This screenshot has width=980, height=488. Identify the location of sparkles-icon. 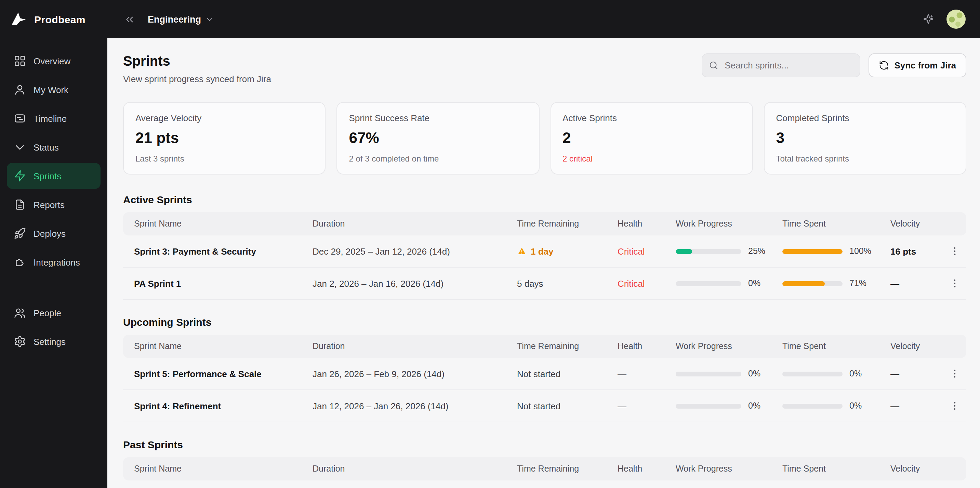
(928, 19).